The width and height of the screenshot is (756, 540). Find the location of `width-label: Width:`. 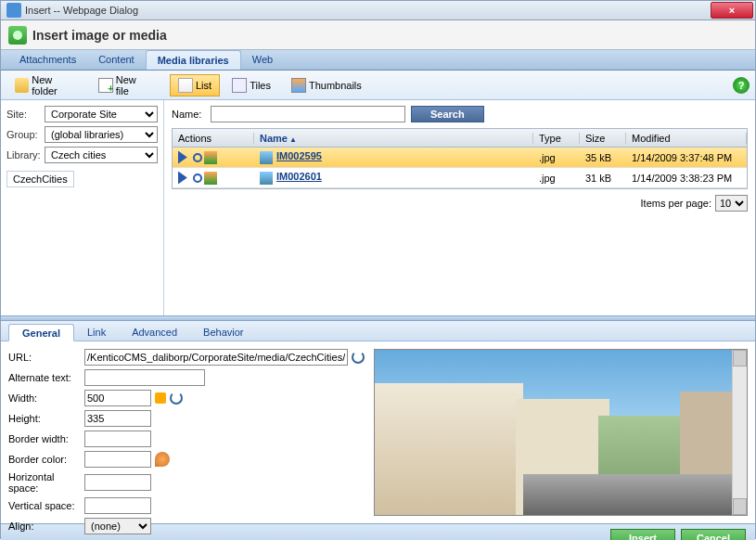

width-label: Width: is located at coordinates (45, 398).